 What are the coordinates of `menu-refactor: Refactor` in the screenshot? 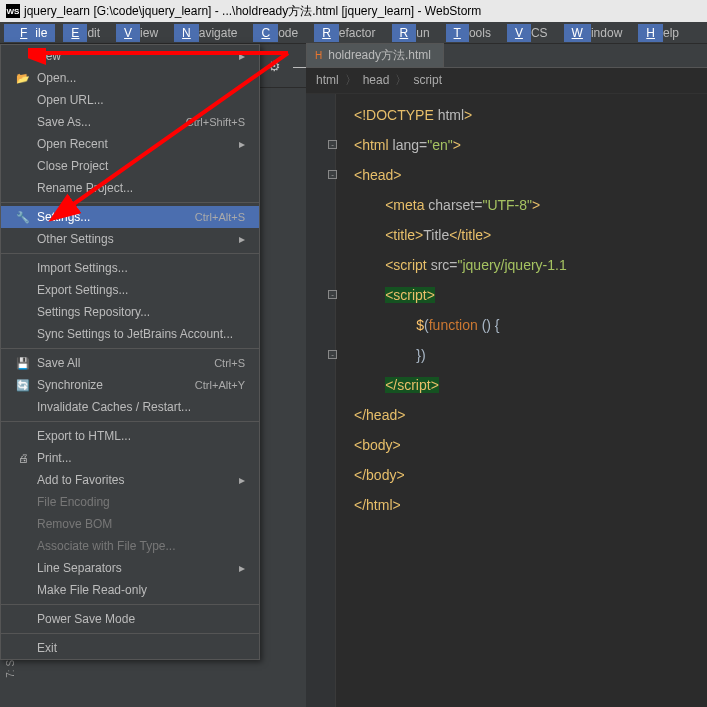 It's located at (344, 33).